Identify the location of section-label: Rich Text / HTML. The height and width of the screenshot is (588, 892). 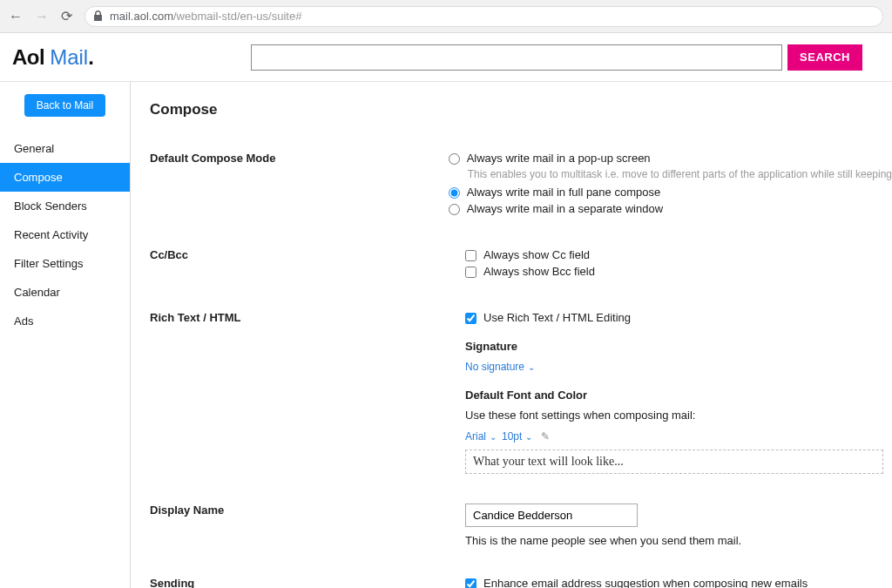
(307, 392).